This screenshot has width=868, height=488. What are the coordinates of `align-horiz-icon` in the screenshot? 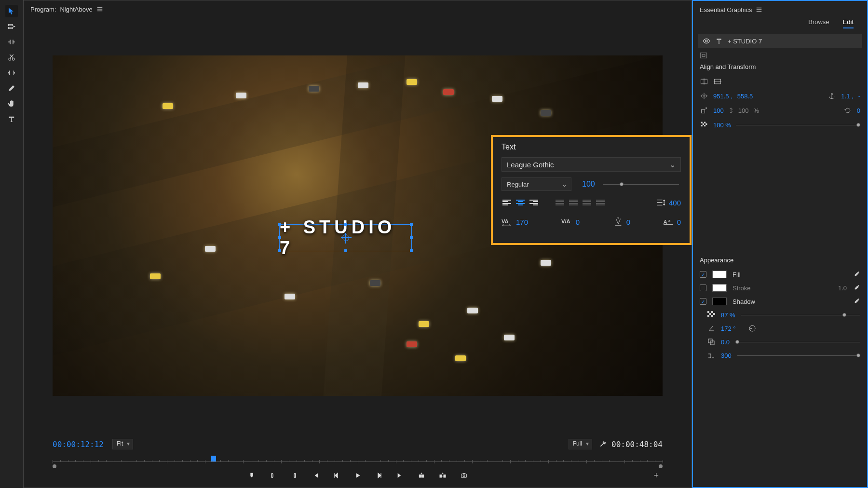 It's located at (704, 81).